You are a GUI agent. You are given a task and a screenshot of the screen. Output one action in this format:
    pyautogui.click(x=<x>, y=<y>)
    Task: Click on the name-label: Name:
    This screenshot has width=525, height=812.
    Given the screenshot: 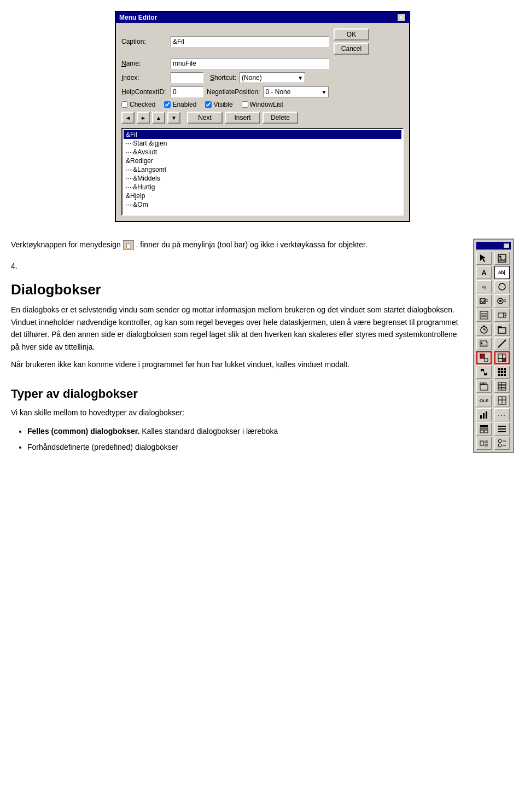 What is the action you would take?
    pyautogui.click(x=146, y=63)
    